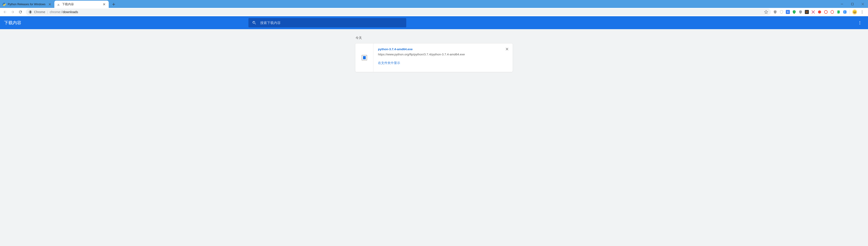 The width and height of the screenshot is (868, 246). What do you see at coordinates (5, 12) in the screenshot?
I see `nav-back-button` at bounding box center [5, 12].